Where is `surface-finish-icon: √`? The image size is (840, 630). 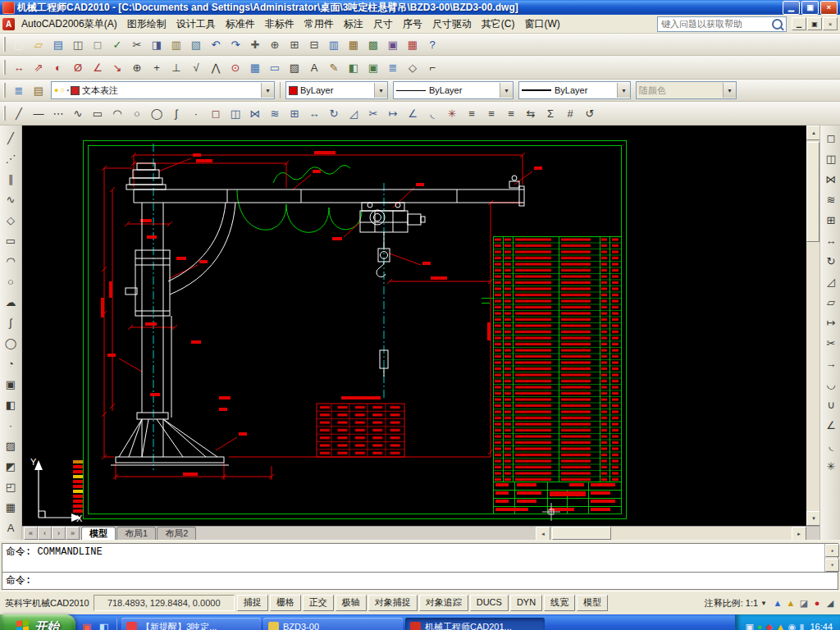
surface-finish-icon: √ is located at coordinates (196, 67).